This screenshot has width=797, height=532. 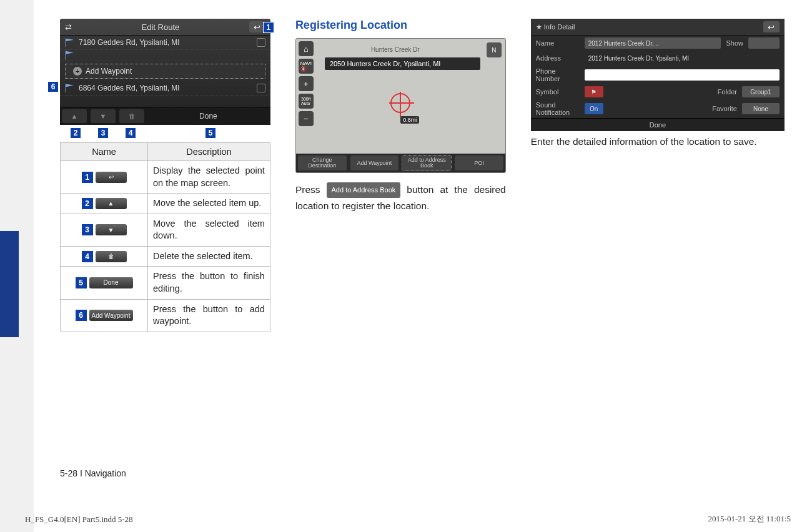 What do you see at coordinates (727, 92) in the screenshot?
I see `folder-label: Folder` at bounding box center [727, 92].